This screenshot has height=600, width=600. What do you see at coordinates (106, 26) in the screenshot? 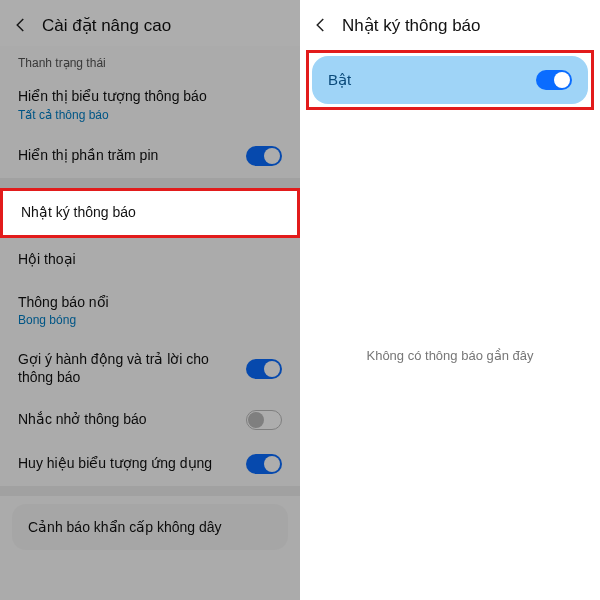
I see `page-title: Cài đặt nâng cao` at bounding box center [106, 26].